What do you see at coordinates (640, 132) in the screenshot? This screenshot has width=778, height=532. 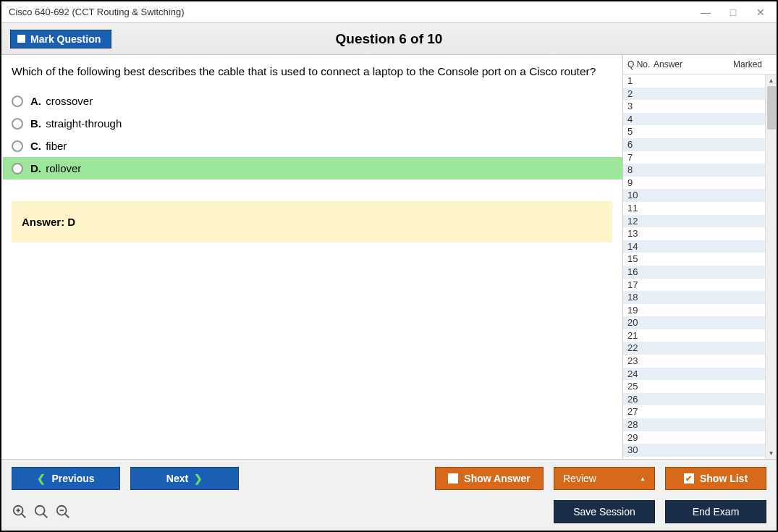 I see `qno-cell: 5` at bounding box center [640, 132].